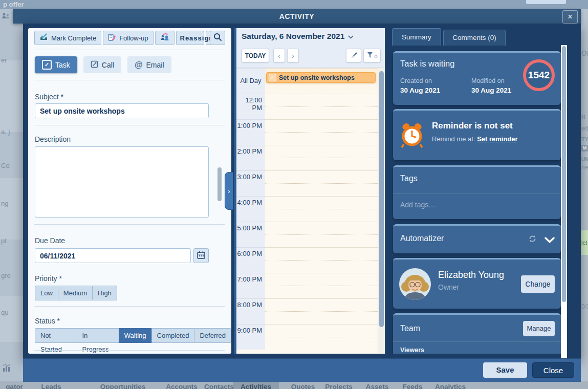 The width and height of the screenshot is (588, 389). What do you see at coordinates (113, 256) in the screenshot?
I see `due-date-input` at bounding box center [113, 256].